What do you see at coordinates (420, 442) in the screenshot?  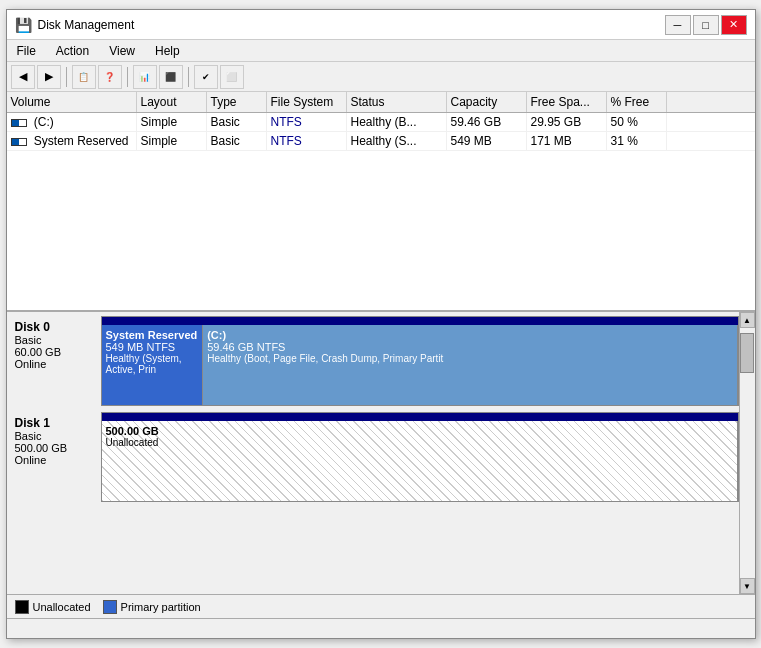 I see `part-status-unalloc: Unallocated` at bounding box center [420, 442].